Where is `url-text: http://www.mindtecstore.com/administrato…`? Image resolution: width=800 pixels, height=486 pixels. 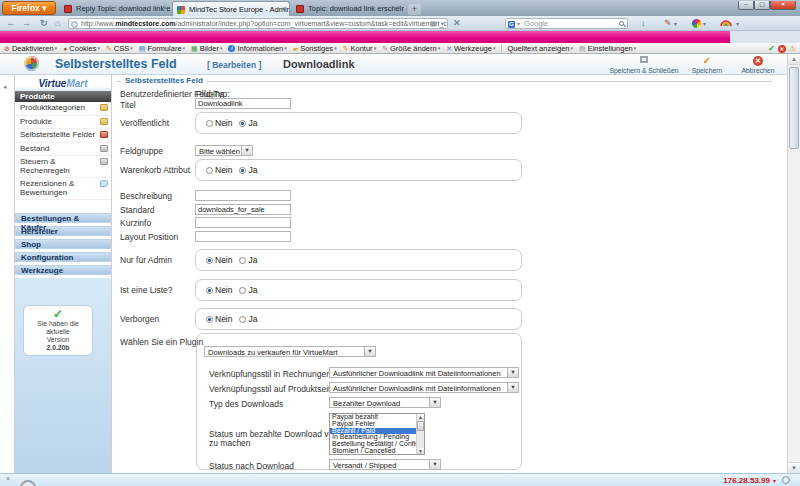 url-text: http://www.mindtecstore.com/administrato… is located at coordinates (264, 24).